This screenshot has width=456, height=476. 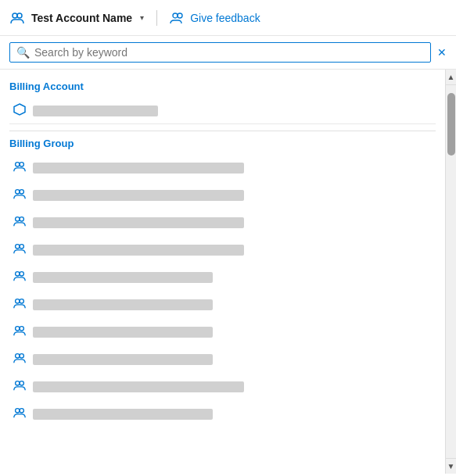 What do you see at coordinates (451, 77) in the screenshot?
I see `scrollbar-up-button: ▲` at bounding box center [451, 77].